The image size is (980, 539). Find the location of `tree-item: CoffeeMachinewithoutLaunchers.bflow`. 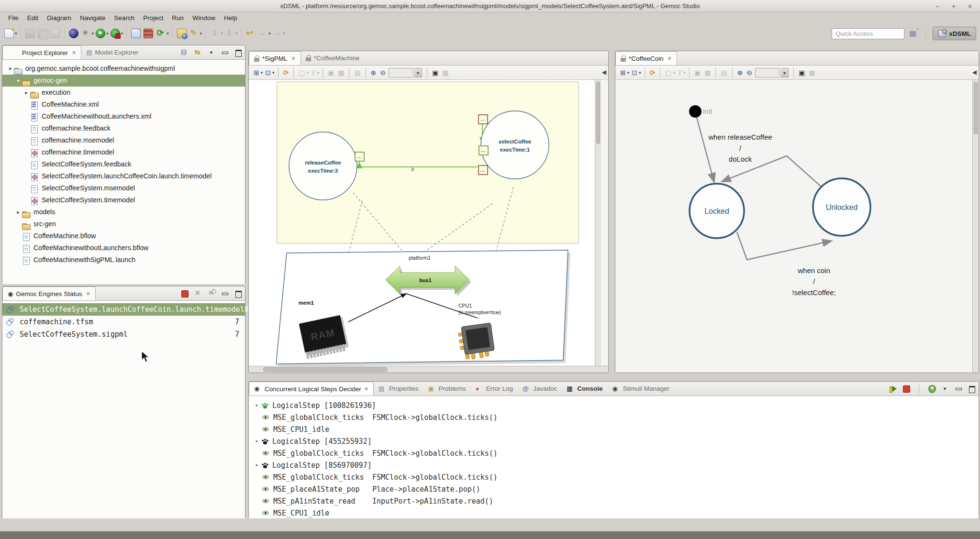

tree-item: CoffeeMachinewithoutLaunchers.bflow is located at coordinates (123, 248).